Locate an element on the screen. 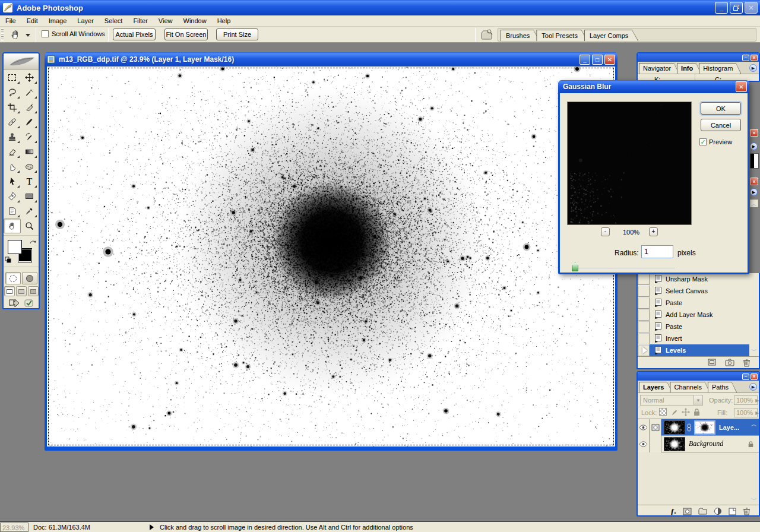  scroll-all-windows-option: Scroll All Windows is located at coordinates (74, 34).